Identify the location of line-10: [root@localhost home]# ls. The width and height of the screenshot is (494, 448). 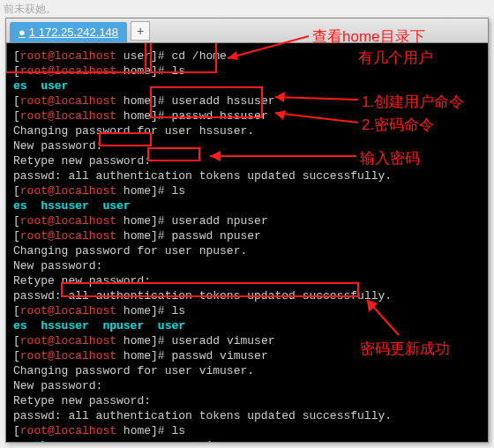
(247, 190).